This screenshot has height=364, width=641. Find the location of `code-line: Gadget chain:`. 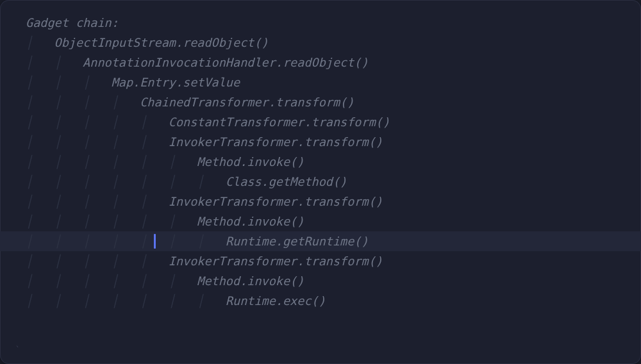

code-line: Gadget chain: is located at coordinates (320, 23).